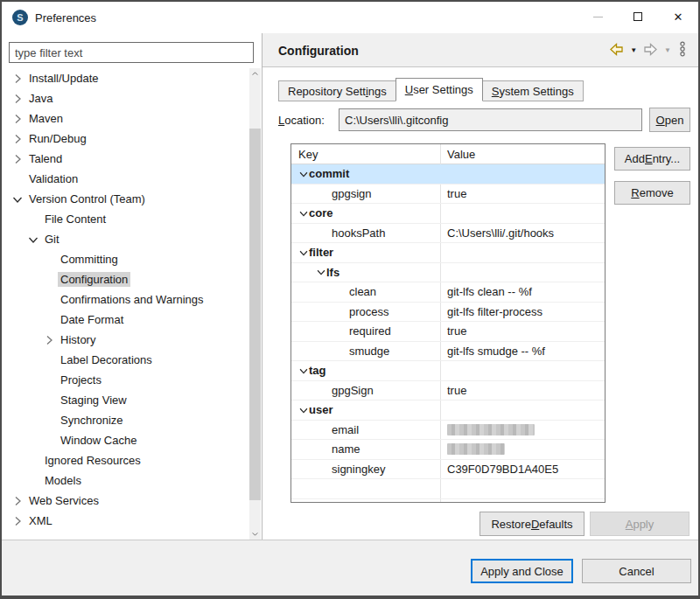 The width and height of the screenshot is (700, 599). I want to click on table-row: gpgsign true, so click(448, 194).